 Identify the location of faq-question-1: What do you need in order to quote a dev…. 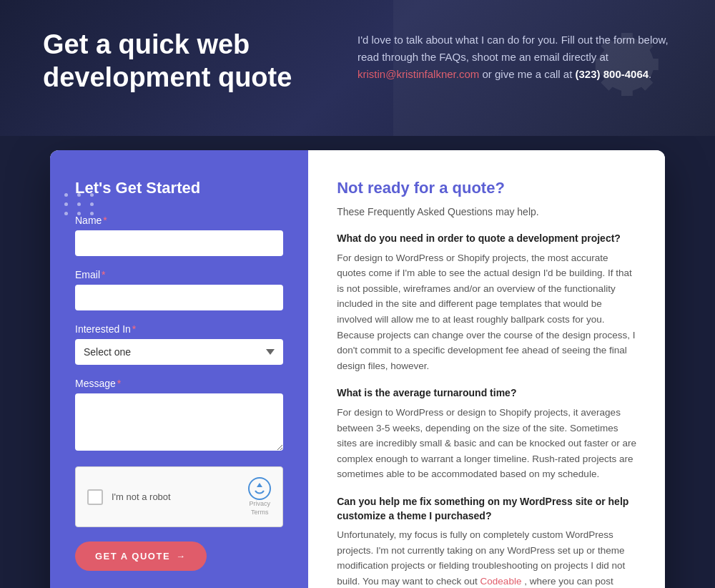
(486, 239).